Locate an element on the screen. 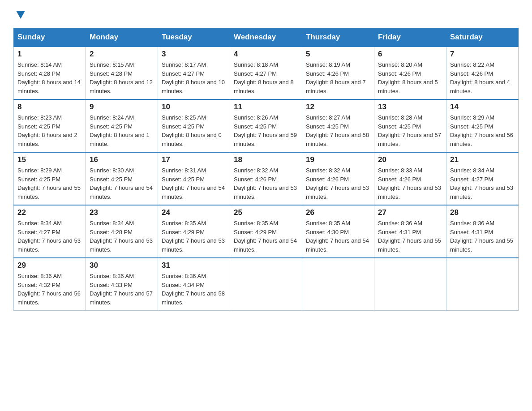 Image resolution: width=532 pixels, height=411 pixels. calendar-cell: 1Sunrise: 8:14 AMSunset: 4:28 PMDaylight… is located at coordinates (50, 73).